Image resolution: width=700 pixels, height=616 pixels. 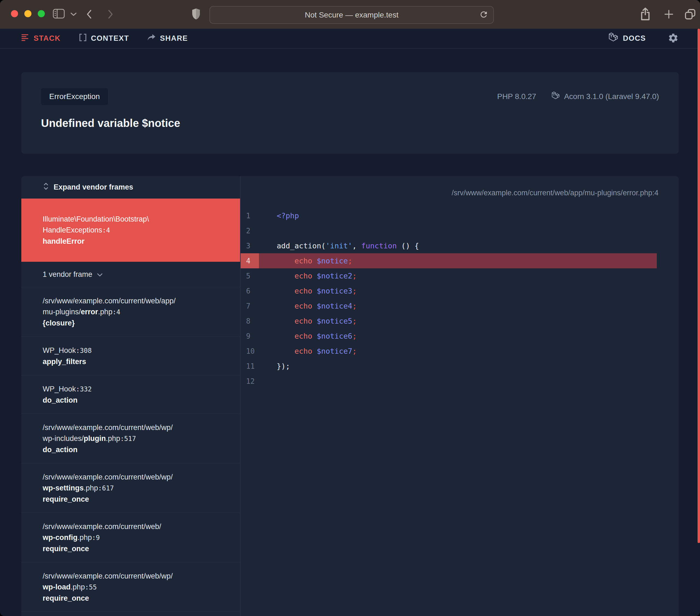 What do you see at coordinates (449, 336) in the screenshot?
I see `code-line: 9 echo $notice6;` at bounding box center [449, 336].